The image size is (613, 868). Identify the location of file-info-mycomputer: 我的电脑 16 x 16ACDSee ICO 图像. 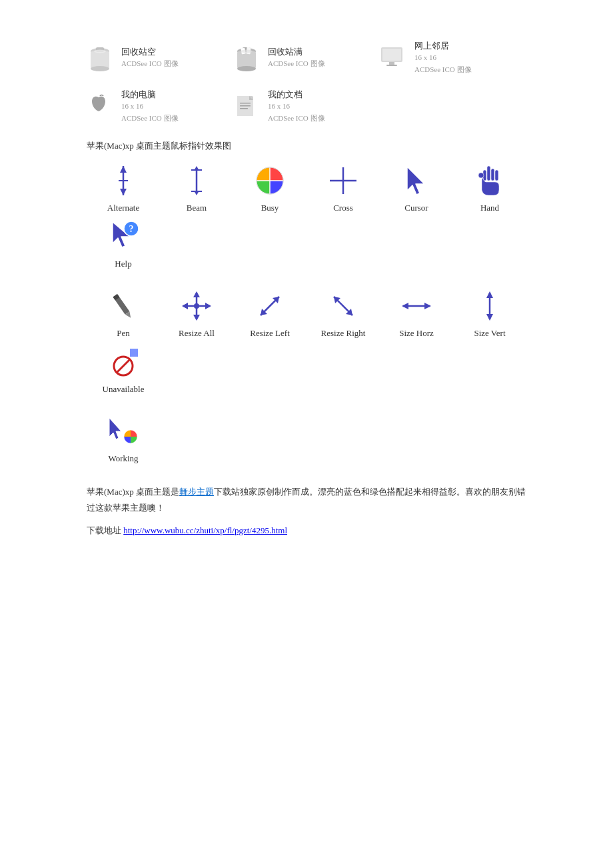
(150, 107).